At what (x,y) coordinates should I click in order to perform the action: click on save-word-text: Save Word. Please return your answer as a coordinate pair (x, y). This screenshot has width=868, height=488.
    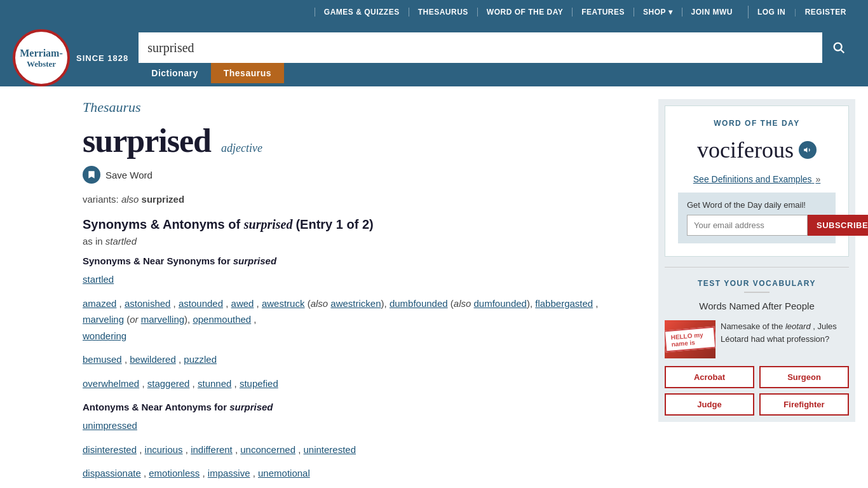
    Looking at the image, I should click on (129, 175).